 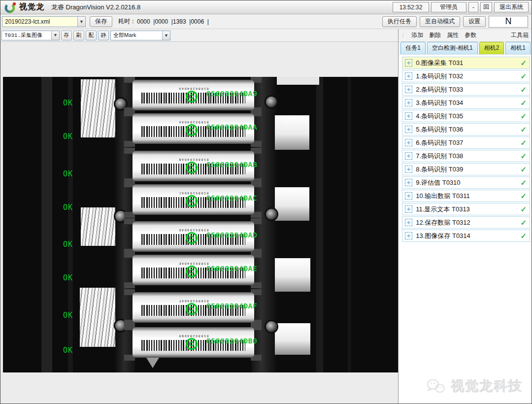 What do you see at coordinates (200, 97) in the screenshot?
I see `battery-row: OK 05009204DA9 0500920` at bounding box center [200, 97].